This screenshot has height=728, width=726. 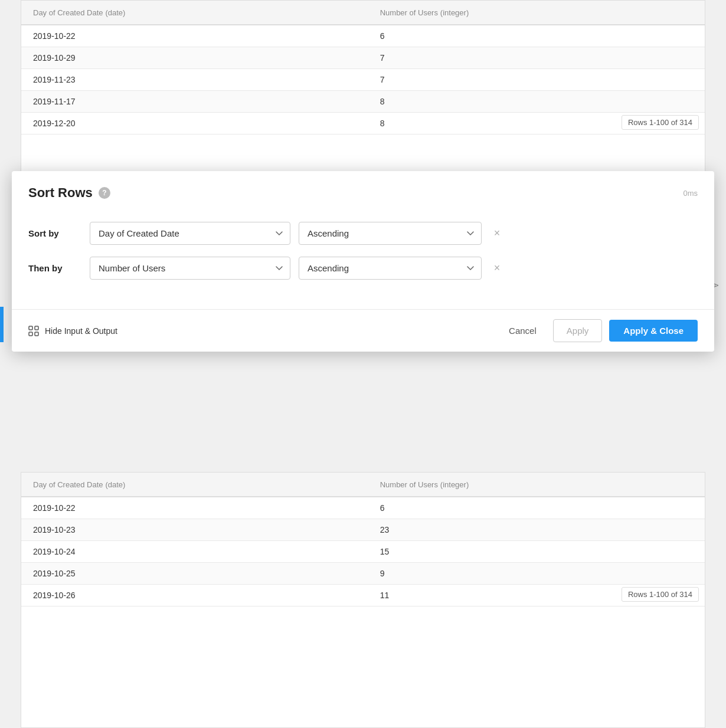 What do you see at coordinates (60, 193) in the screenshot?
I see `modal-title: Sort Rows` at bounding box center [60, 193].